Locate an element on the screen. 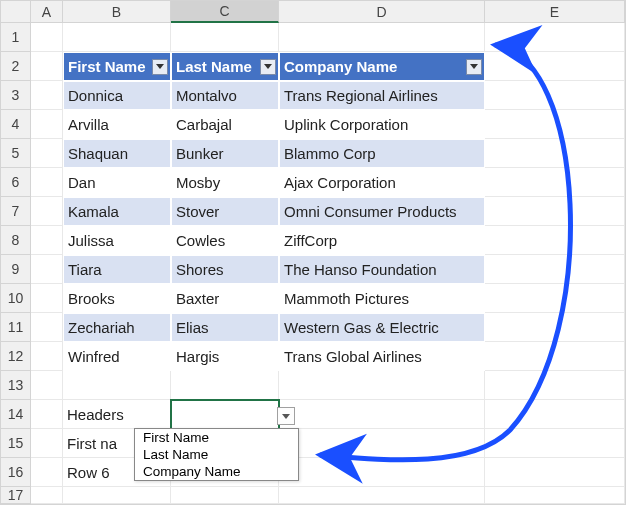 The height and width of the screenshot is (515, 641). cell-E2 is located at coordinates (555, 66).